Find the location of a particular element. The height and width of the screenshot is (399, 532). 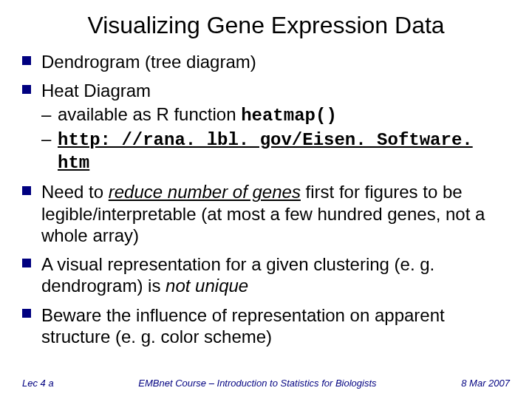

sub-bullet-url: http: //rana. lbl. gov/Eisen. Software. … is located at coordinates (276, 151).